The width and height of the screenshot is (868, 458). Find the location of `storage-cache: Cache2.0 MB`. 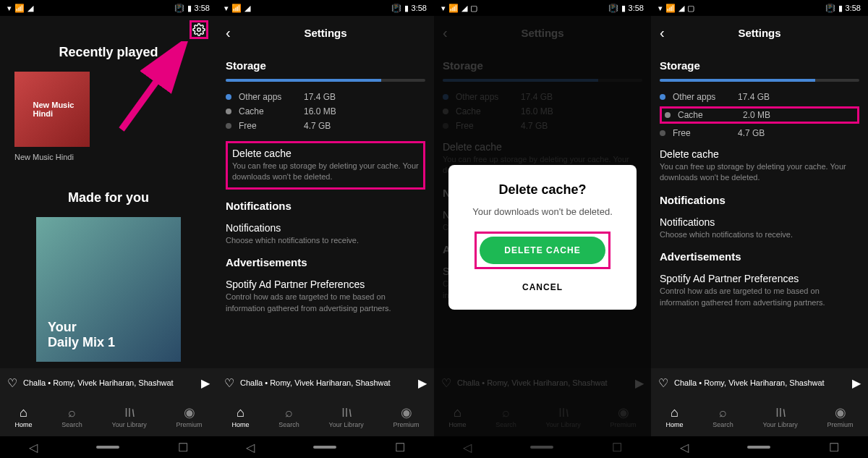

storage-cache: Cache2.0 MB is located at coordinates (760, 115).